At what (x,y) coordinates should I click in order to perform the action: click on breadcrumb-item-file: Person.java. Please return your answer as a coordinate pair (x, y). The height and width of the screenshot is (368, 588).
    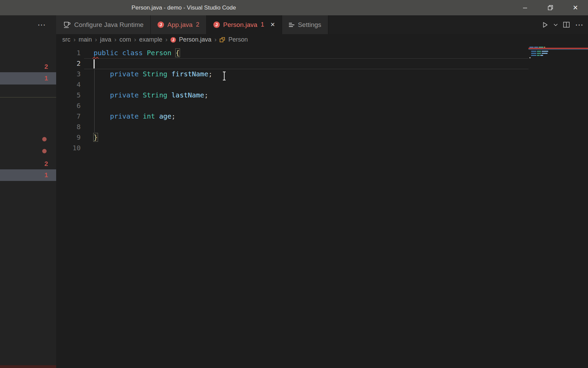
    Looking at the image, I should click on (195, 40).